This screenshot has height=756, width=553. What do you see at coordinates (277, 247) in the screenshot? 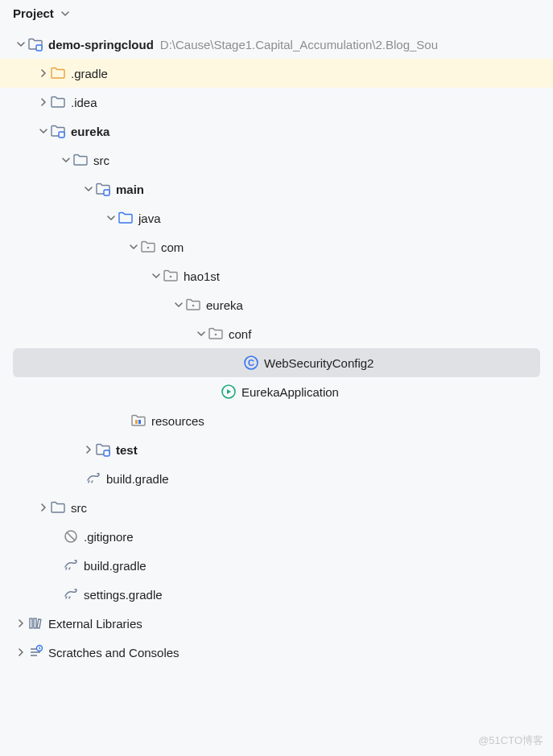
I see `tree-item: com` at bounding box center [277, 247].